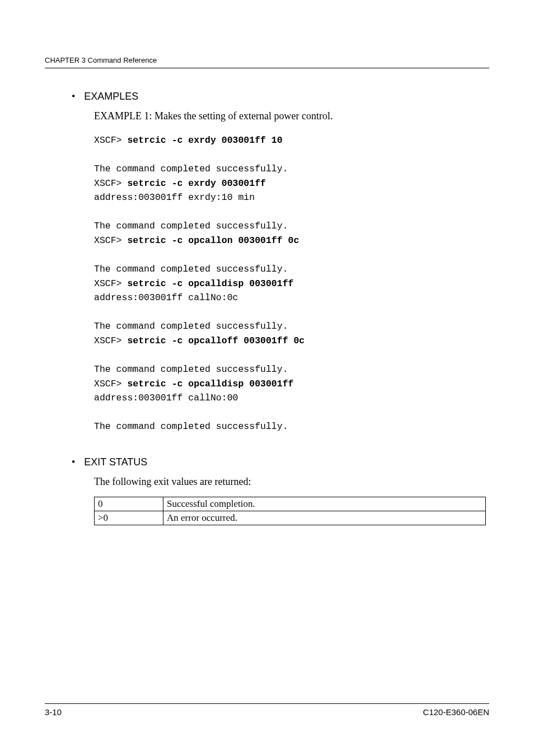 This screenshot has width=534, height=756. Describe the element at coordinates (292, 482) in the screenshot. I see `exit-status-intro: The following exit values are returned:` at that location.